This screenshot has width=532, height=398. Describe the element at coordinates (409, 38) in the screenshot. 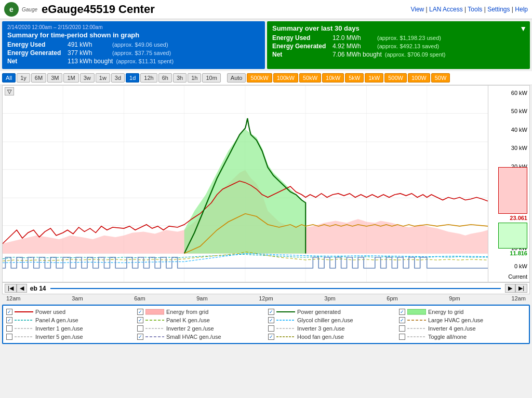

I see `summary-right-approx-0: (approx. $1,198.23 used)` at that location.